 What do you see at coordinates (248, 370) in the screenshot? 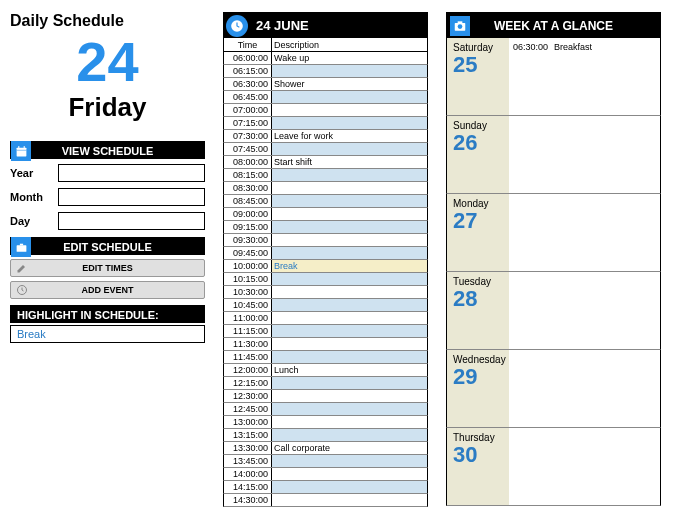
I see `time-cell: 12:00:00` at bounding box center [248, 370].